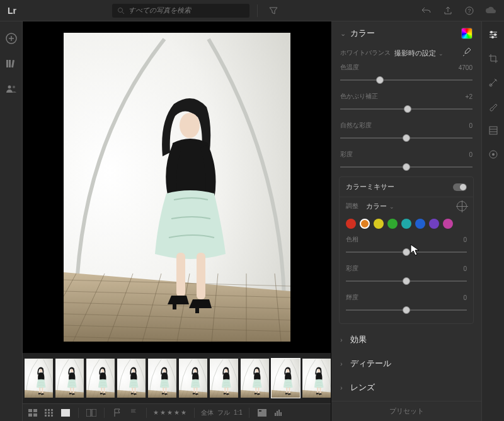  What do you see at coordinates (381, 207) in the screenshot?
I see `adjust-dropdown: カラー⌄` at bounding box center [381, 207].